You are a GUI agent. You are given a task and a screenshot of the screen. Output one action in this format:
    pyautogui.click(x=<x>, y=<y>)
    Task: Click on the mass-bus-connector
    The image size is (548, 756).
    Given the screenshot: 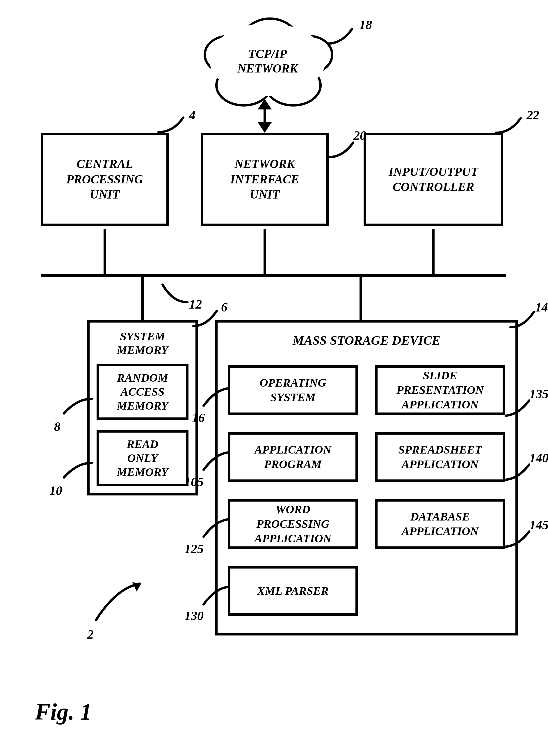 What is the action you would take?
    pyautogui.click(x=360, y=299)
    